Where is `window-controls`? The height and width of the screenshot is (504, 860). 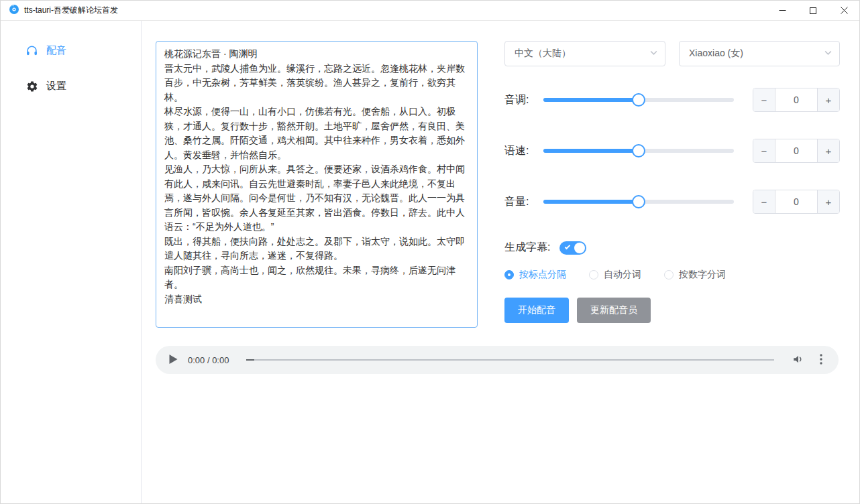
window-controls is located at coordinates (813, 11).